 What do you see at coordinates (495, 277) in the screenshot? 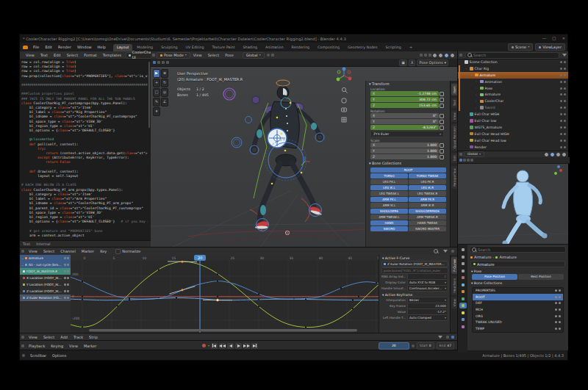
I see `pose-position-button: Pose Position` at bounding box center [495, 277].